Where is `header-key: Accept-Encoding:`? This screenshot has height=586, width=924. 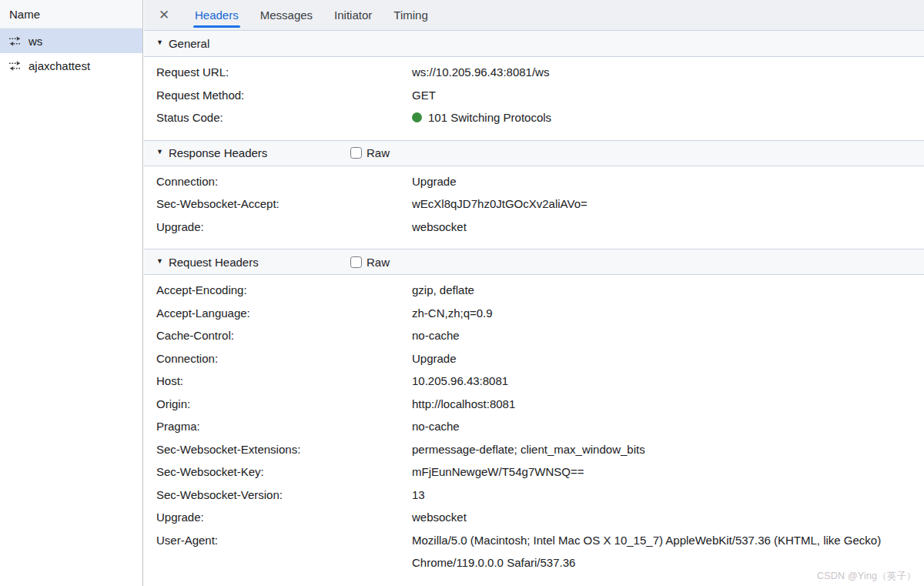
header-key: Accept-Encoding: is located at coordinates (284, 290).